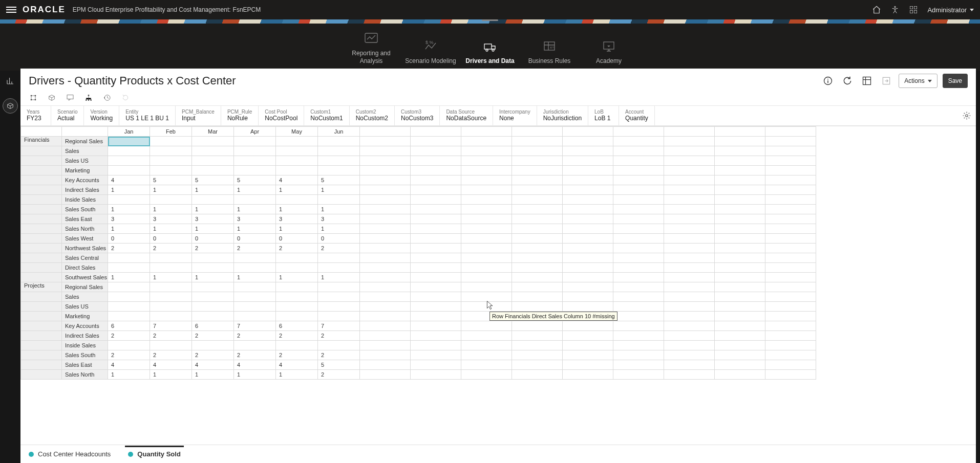 The image size is (980, 463). What do you see at coordinates (10, 81) in the screenshot?
I see `rail-chart-icon` at bounding box center [10, 81].